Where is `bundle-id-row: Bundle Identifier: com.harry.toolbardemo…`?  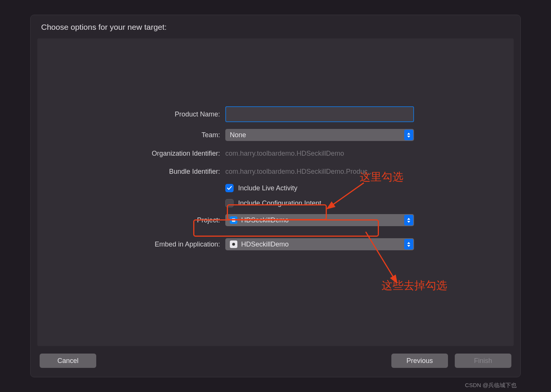 bundle-id-row: Bundle Identifier: com.harry.toolbardemo… is located at coordinates (276, 172).